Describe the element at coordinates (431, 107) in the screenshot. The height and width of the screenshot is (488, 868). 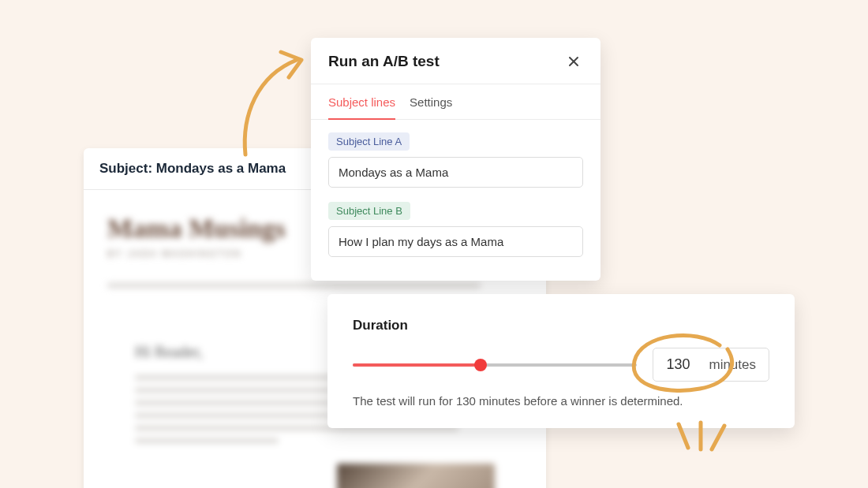
I see `tab-settings: Settings` at that location.